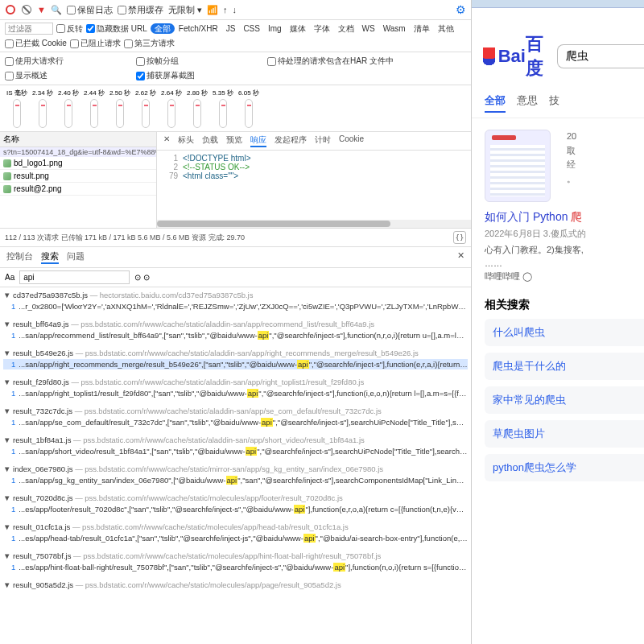  I want to click on request-row: result@2.png, so click(78, 189).